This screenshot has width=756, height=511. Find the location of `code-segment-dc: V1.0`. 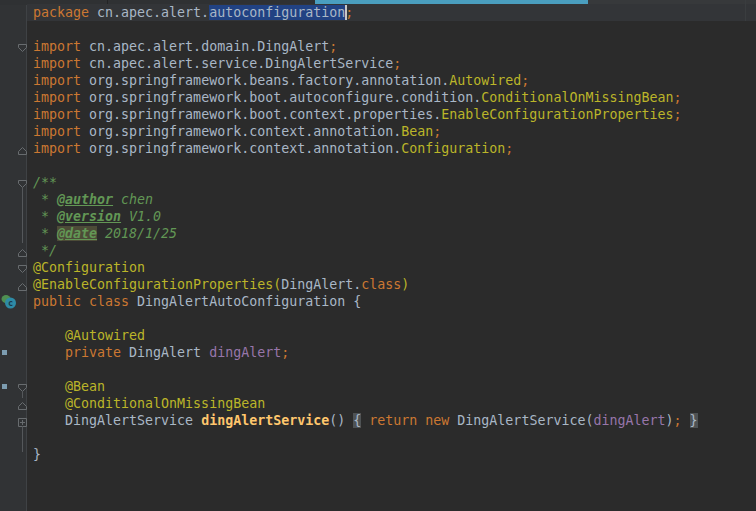

code-segment-dc: V1.0 is located at coordinates (141, 216).